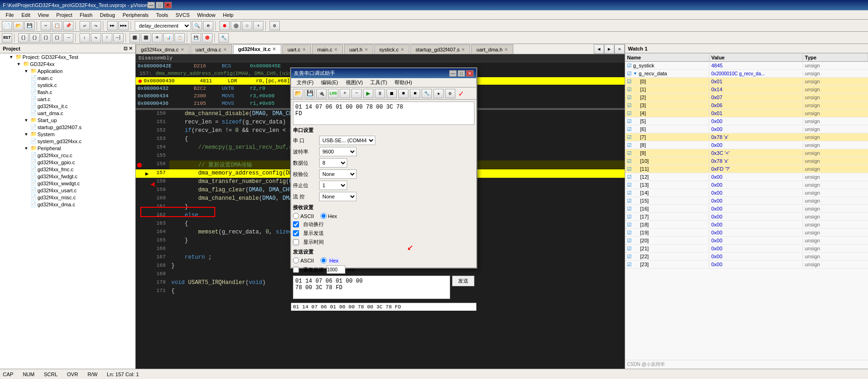 This screenshot has width=868, height=379. Describe the element at coordinates (438, 94) in the screenshot. I see `serial-tb-add2: ✚` at that location.